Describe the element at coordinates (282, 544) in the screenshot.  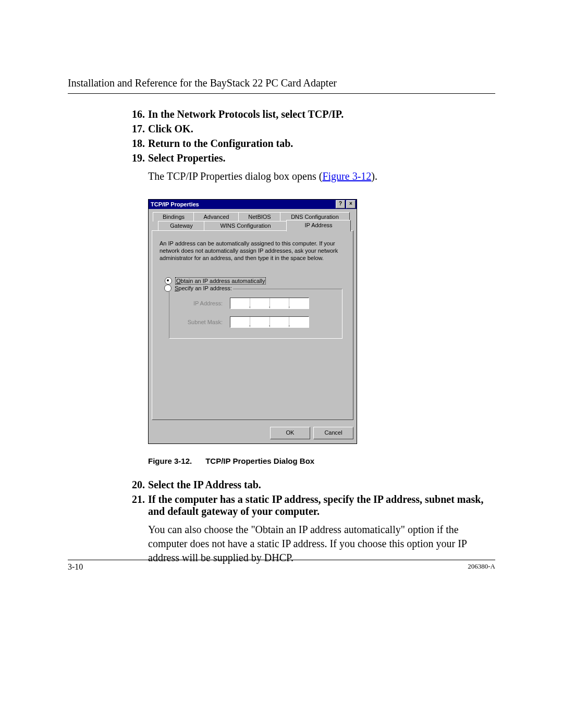
I see `paragraph: You can also choose the "Obtain an IP ad…` at that location.